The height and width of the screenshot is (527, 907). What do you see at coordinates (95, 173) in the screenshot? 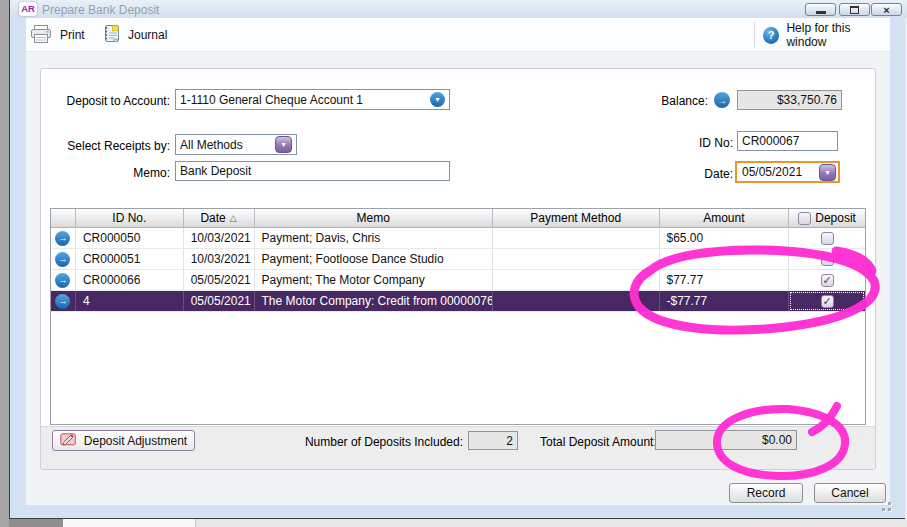
I see `memo-label: Memo:` at bounding box center [95, 173].